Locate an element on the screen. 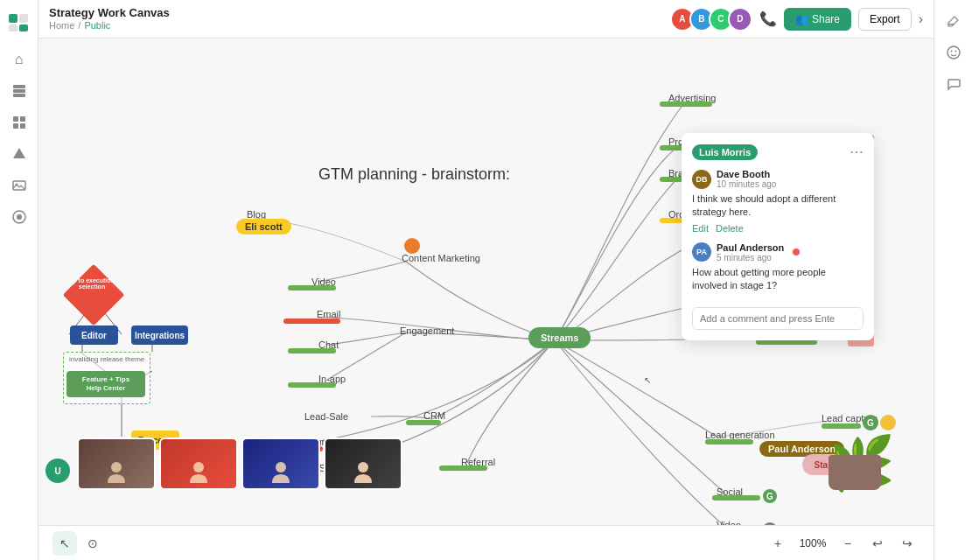 This screenshot has width=972, height=560. home-link: Home is located at coordinates (61, 26).